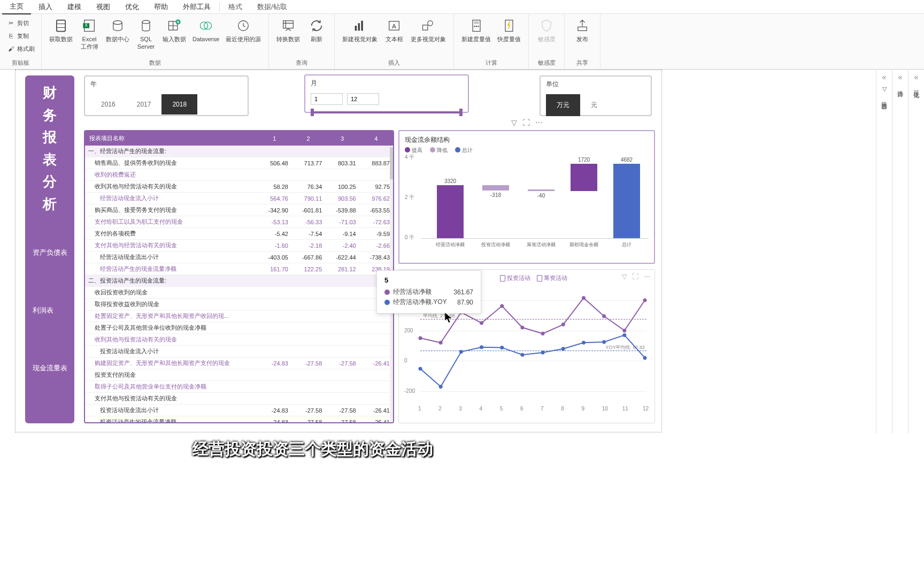 The width and height of the screenshot is (924, 578). I want to click on tab-model: 建模, so click(74, 7).